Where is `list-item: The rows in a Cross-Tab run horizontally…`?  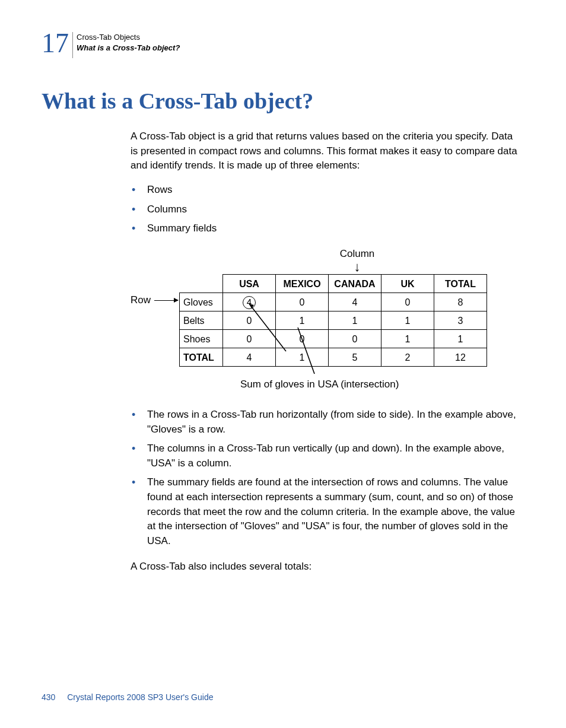
list-item: The rows in a Cross-Tab run horizontally… is located at coordinates (325, 422).